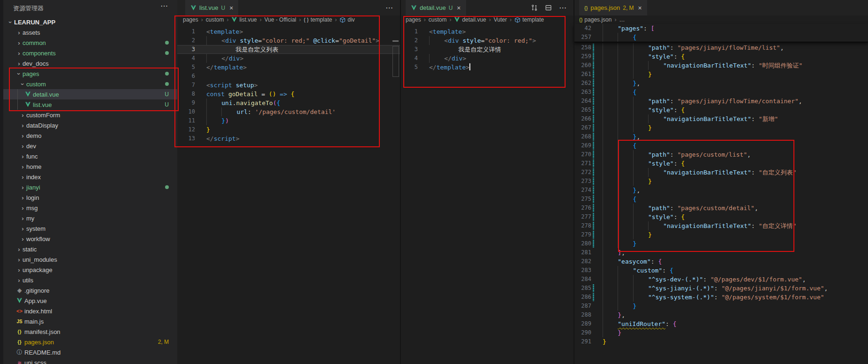  Describe the element at coordinates (90, 74) in the screenshot. I see `tree-item-pages: ›pages` at that location.